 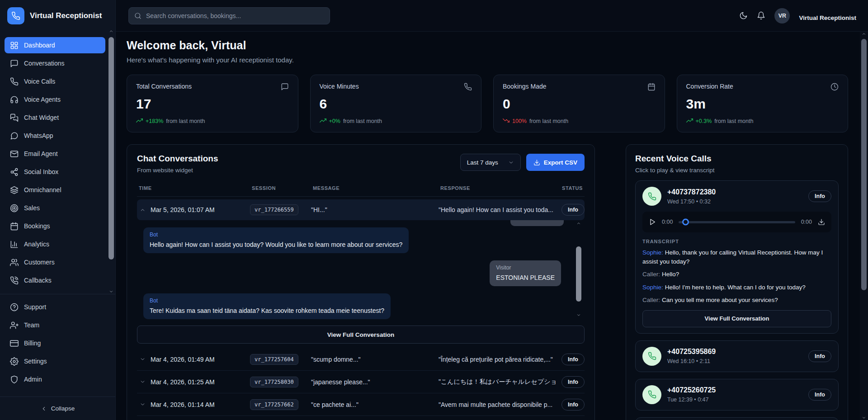 What do you see at coordinates (42, 190) in the screenshot?
I see `sidebar-item-label: Omnichannel` at bounding box center [42, 190].